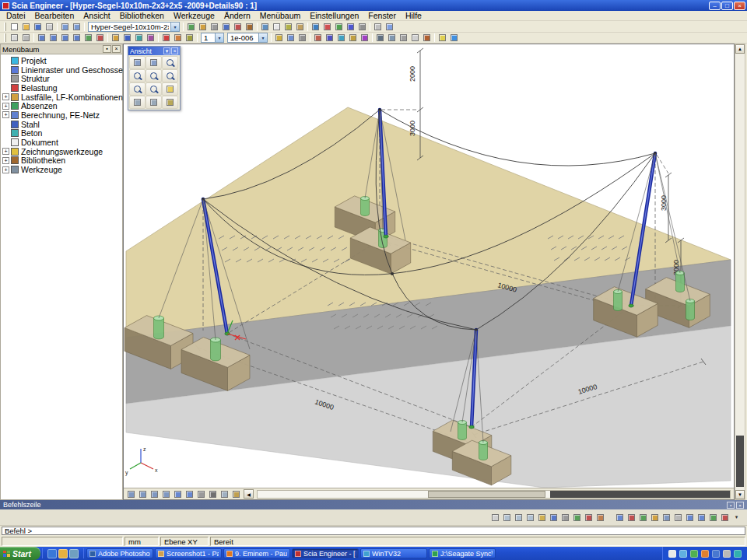  Describe the element at coordinates (50, 26) in the screenshot. I see `print-icon` at that location.